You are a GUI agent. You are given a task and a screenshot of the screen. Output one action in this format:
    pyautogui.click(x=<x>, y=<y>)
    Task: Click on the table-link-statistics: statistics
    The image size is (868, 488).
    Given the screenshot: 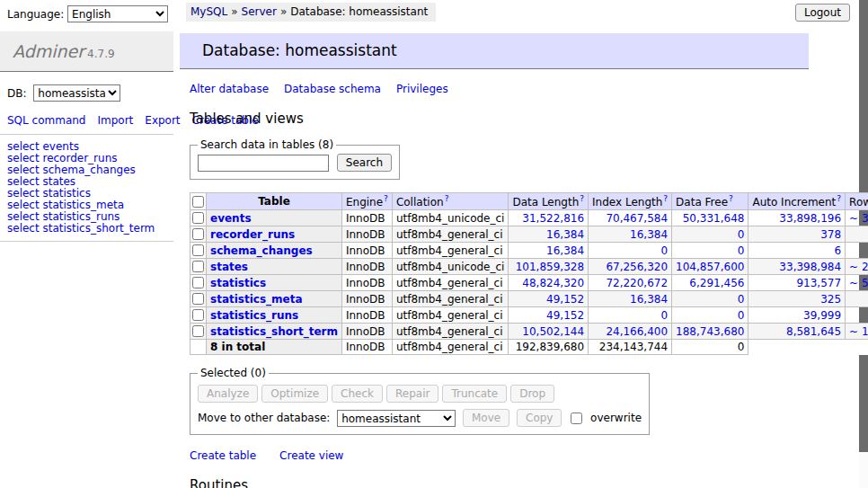 What is the action you would take?
    pyautogui.click(x=238, y=283)
    